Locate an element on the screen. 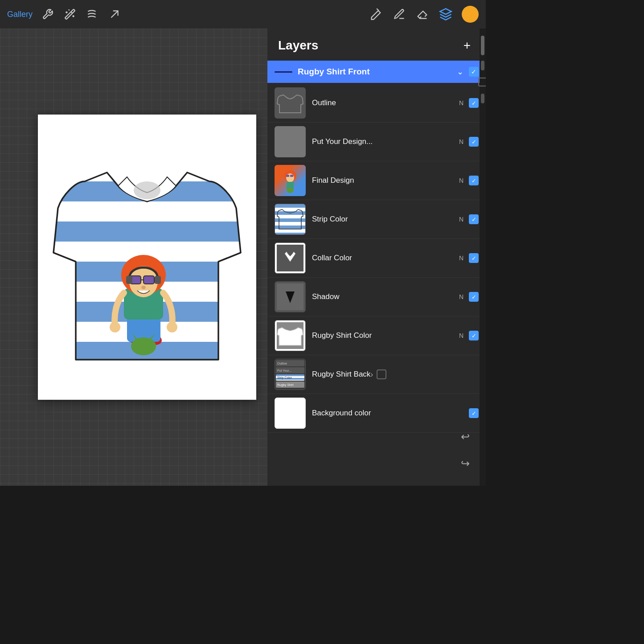 The width and height of the screenshot is (644, 644). group-checkbox-rugby-shirt-back is located at coordinates (381, 374).